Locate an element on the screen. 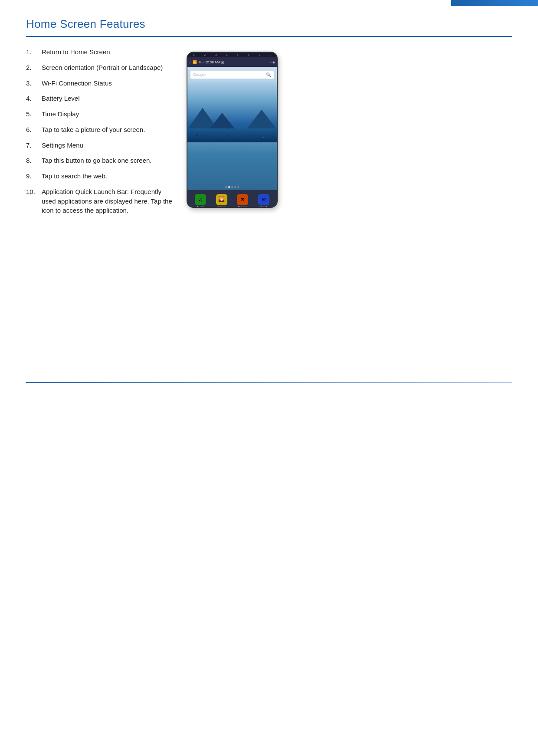 The height and width of the screenshot is (756, 538). dot-4: 4 is located at coordinates (226, 55).